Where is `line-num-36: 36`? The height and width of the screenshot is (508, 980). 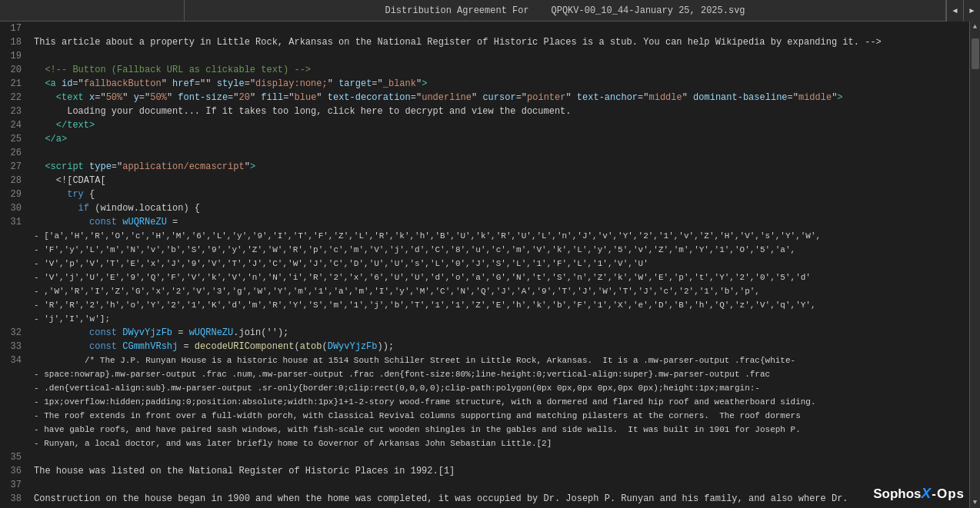 line-num-36: 36 is located at coordinates (14, 471).